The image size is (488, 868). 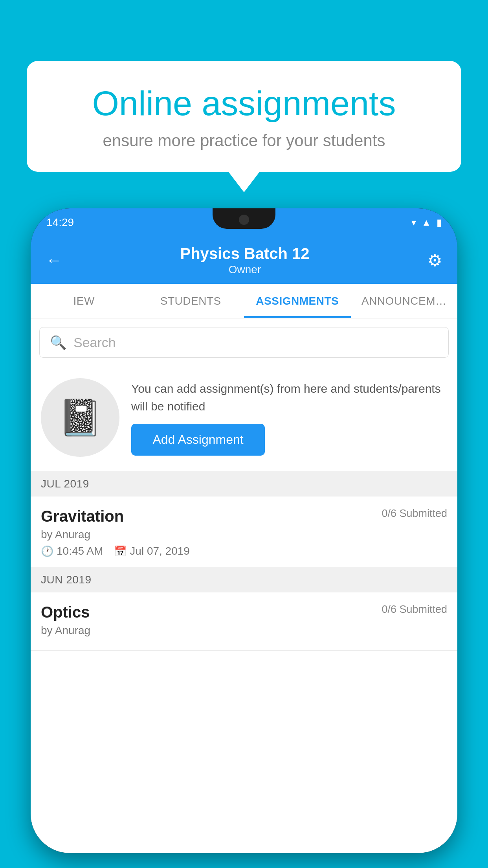 What do you see at coordinates (244, 631) in the screenshot?
I see `optics-author: by Anurag` at bounding box center [244, 631].